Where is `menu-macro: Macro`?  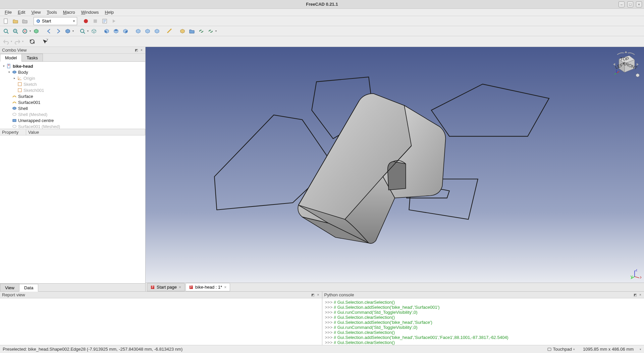
menu-macro: Macro is located at coordinates (69, 12).